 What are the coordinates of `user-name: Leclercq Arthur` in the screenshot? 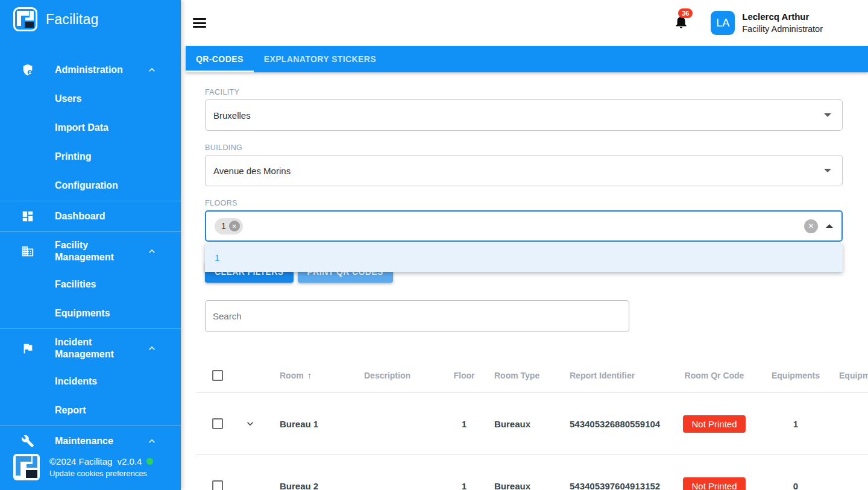 It's located at (782, 17).